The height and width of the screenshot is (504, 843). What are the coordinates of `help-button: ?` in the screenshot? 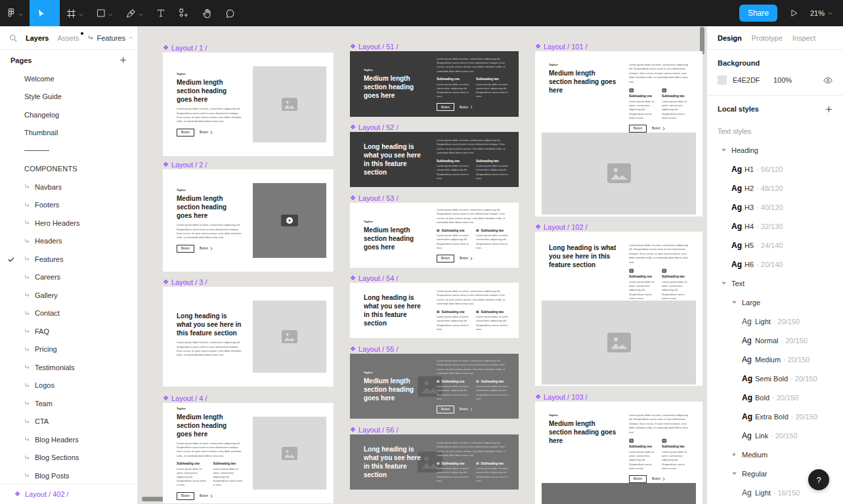 It's located at (819, 480).